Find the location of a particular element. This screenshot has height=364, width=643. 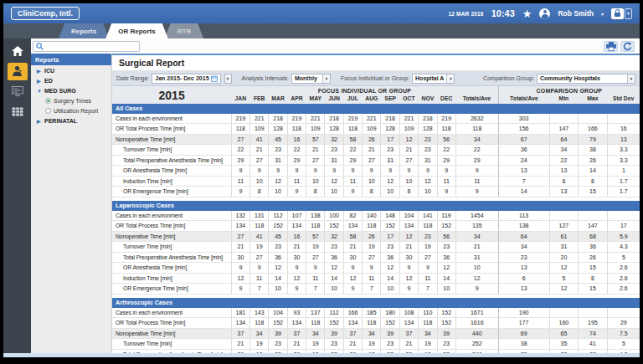

month-value-cell: 17 is located at coordinates (390, 236).